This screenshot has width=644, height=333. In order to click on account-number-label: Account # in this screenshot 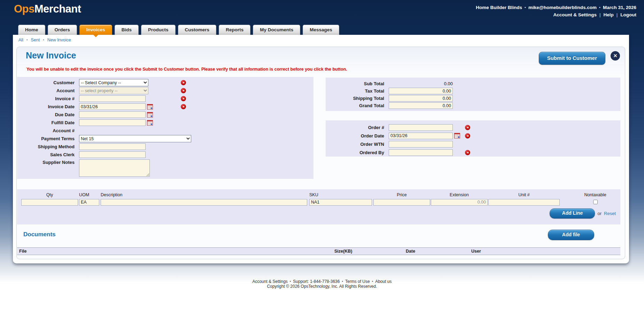, I will do `click(48, 131)`.